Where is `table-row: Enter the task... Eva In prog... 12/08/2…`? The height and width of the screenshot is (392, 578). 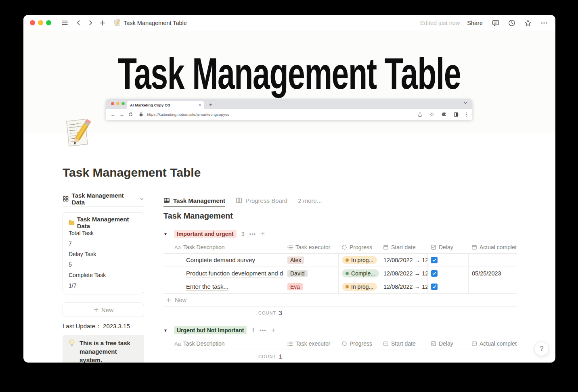
table-row: Enter the task... Eva In prog... 12/08/2… is located at coordinates (340, 287).